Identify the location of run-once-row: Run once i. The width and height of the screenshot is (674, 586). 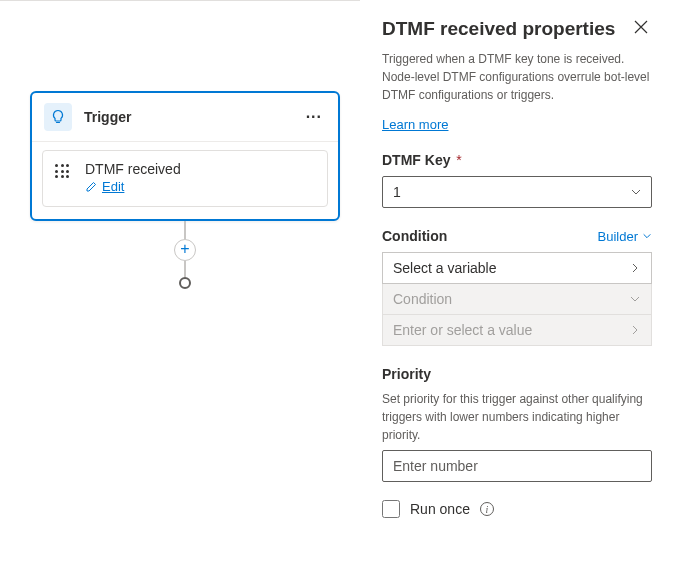
(517, 509).